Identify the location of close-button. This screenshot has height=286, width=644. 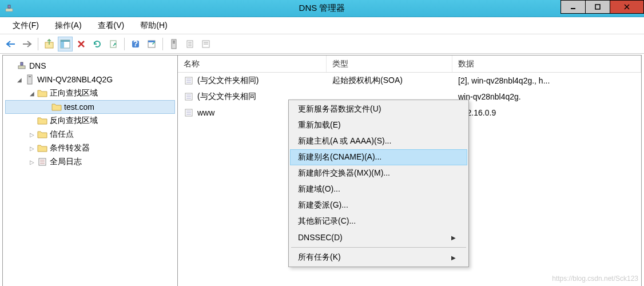
(627, 7).